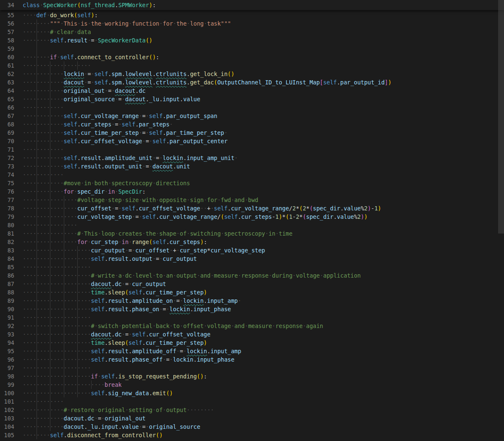 This screenshot has width=504, height=441. I want to click on code-line: 75············#move·in·both·spectroscopy…, so click(252, 183).